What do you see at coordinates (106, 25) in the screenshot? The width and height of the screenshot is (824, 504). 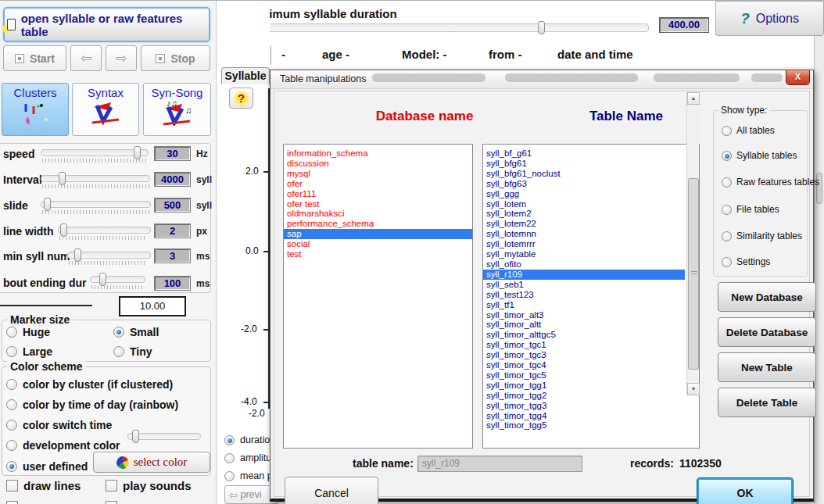 I see `open-table-button: open syllable or raw features table` at bounding box center [106, 25].